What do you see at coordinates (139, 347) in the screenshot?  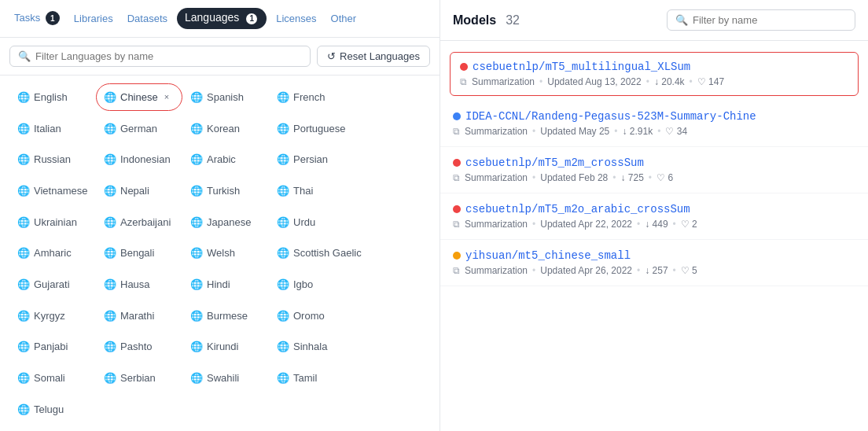 I see `lang-item-pashto: 🌐Pashto` at bounding box center [139, 347].